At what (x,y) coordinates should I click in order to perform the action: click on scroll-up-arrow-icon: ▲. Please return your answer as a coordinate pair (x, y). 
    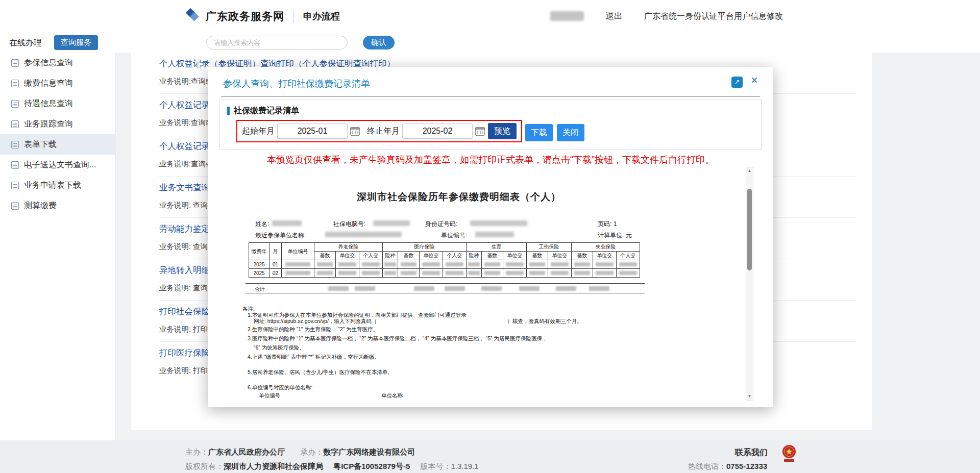
    Looking at the image, I should click on (749, 171).